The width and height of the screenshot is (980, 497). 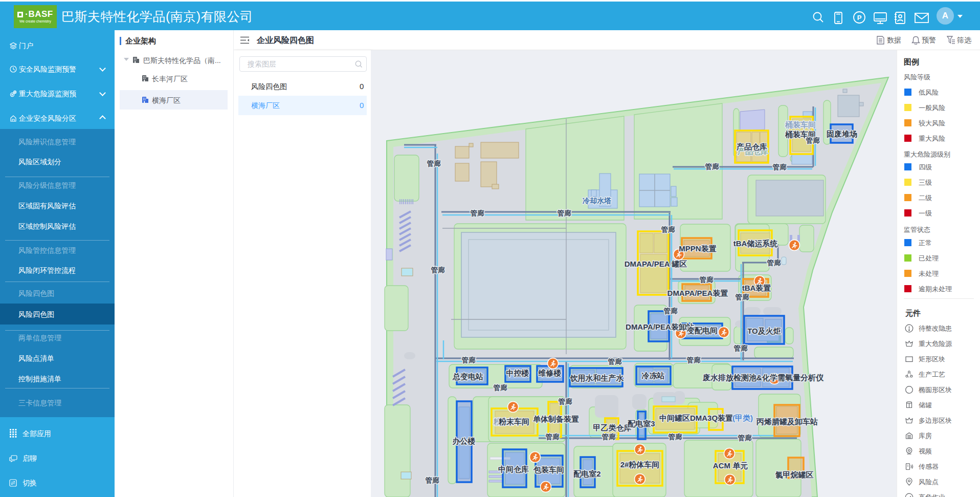 I want to click on svg-text: 丙烯腈罐及卸车站, so click(x=787, y=422).